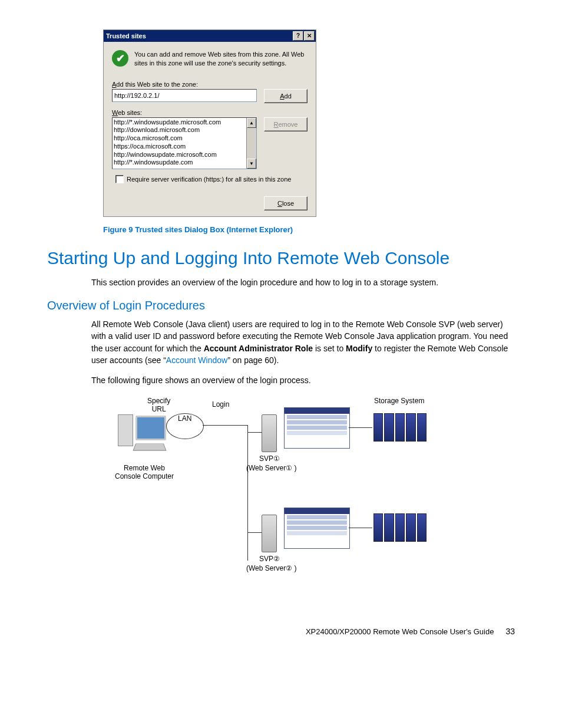 Image resolution: width=562 pixels, height=728 pixels. What do you see at coordinates (270, 559) in the screenshot?
I see `svp2-label: SVP②` at bounding box center [270, 559].